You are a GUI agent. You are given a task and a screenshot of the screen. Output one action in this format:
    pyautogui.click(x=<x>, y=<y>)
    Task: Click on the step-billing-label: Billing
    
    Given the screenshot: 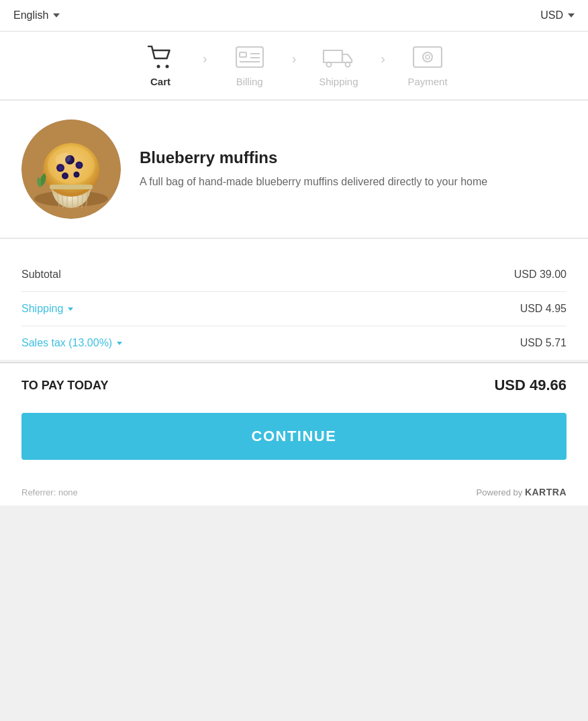 What is the action you would take?
    pyautogui.click(x=250, y=82)
    